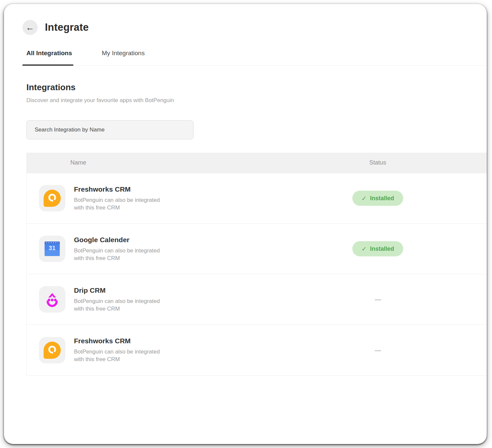 The height and width of the screenshot is (448, 492). Describe the element at coordinates (30, 27) in the screenshot. I see `arrow-left-icon: ←` at that location.